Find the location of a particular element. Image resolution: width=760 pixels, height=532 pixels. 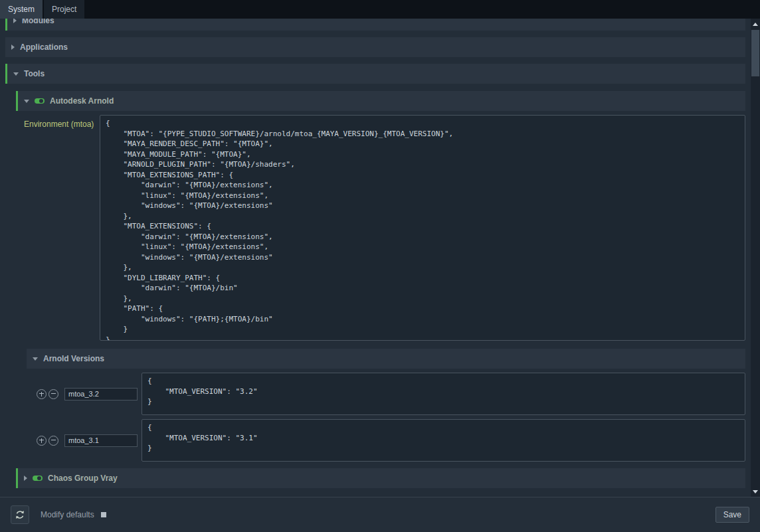

section-label: Arnold Versions is located at coordinates (74, 359).